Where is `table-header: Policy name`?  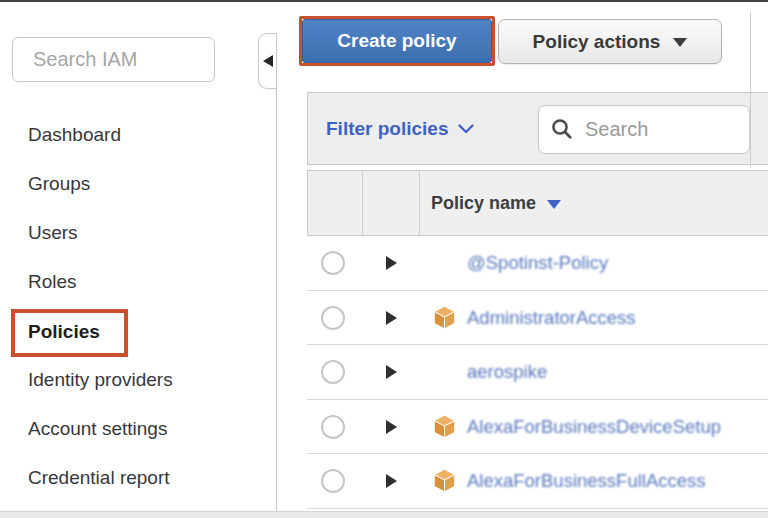 table-header: Policy name is located at coordinates (538, 203).